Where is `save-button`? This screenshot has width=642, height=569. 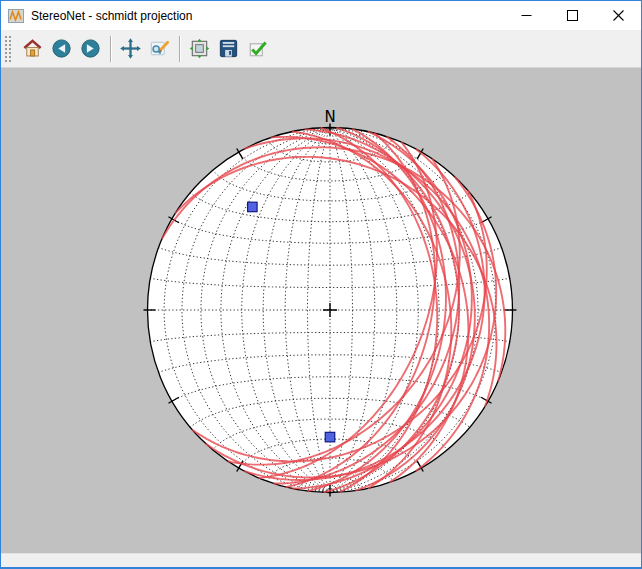
save-button is located at coordinates (228, 49).